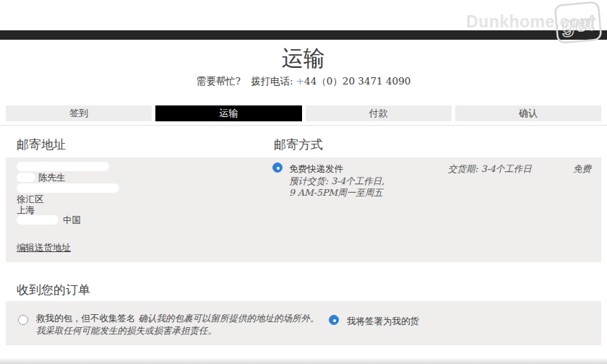  I want to click on address-line-city: 上海, so click(68, 211).